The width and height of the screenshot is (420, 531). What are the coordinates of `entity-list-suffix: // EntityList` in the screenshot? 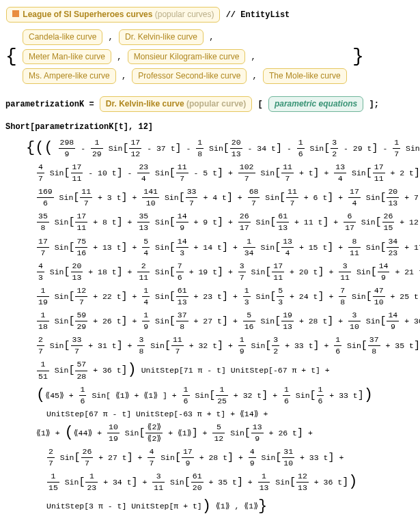 It's located at (258, 15).